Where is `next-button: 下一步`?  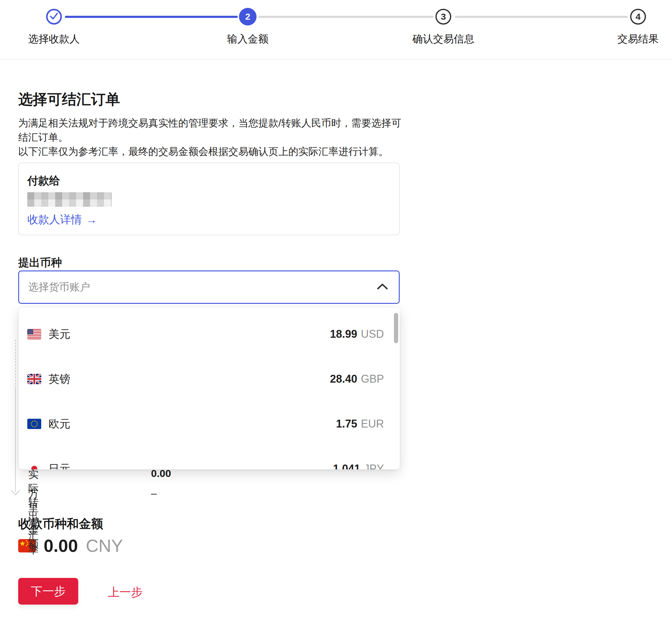
next-button: 下一步 is located at coordinates (48, 592).